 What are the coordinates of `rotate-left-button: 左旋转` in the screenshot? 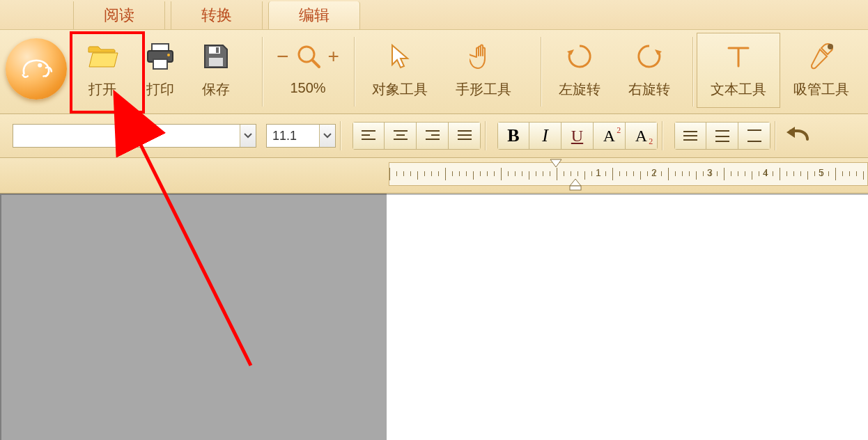 It's located at (580, 74).